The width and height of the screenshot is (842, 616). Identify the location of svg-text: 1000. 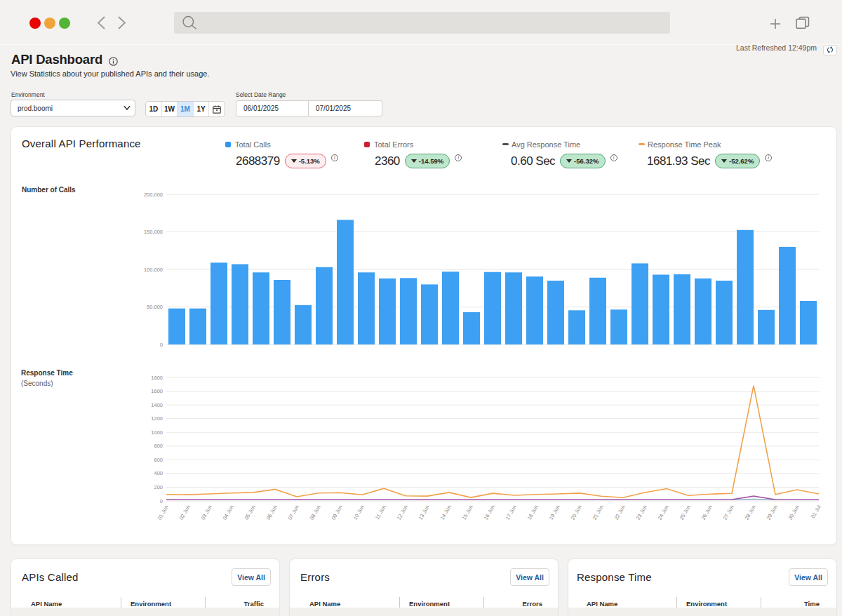
(157, 432).